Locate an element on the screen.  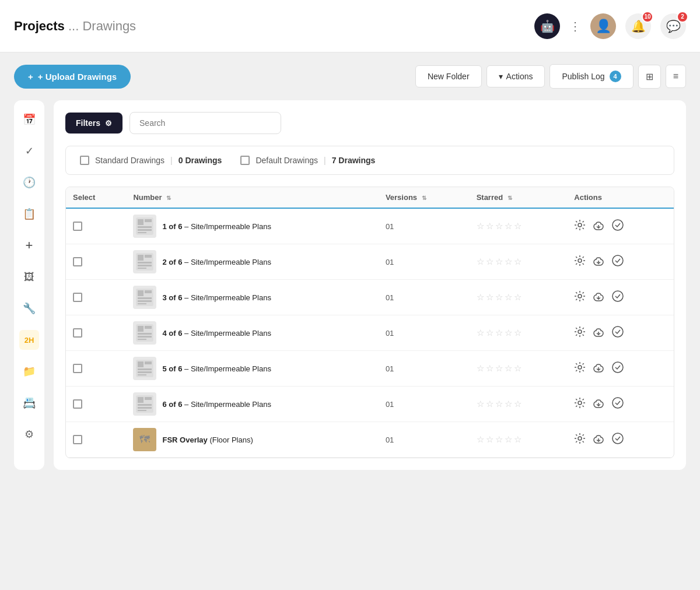
star-2-row-1: ☆ is located at coordinates (490, 226).